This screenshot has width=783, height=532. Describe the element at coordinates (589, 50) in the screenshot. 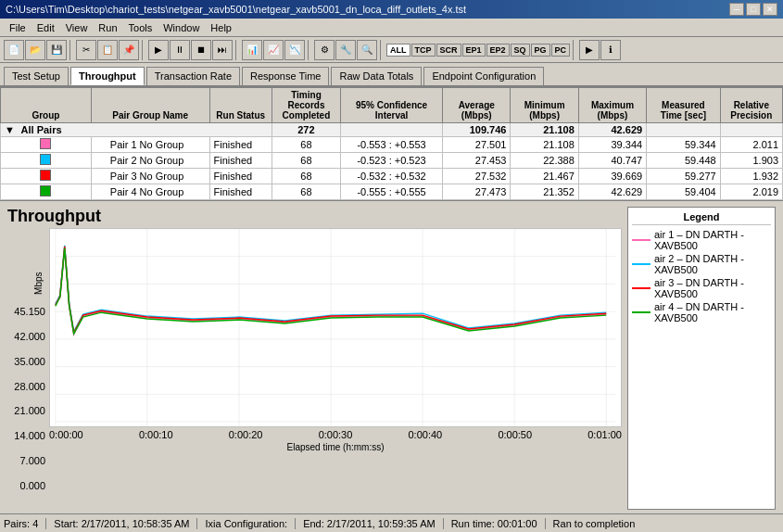

I see `toolbar-btn-17: ▶` at that location.